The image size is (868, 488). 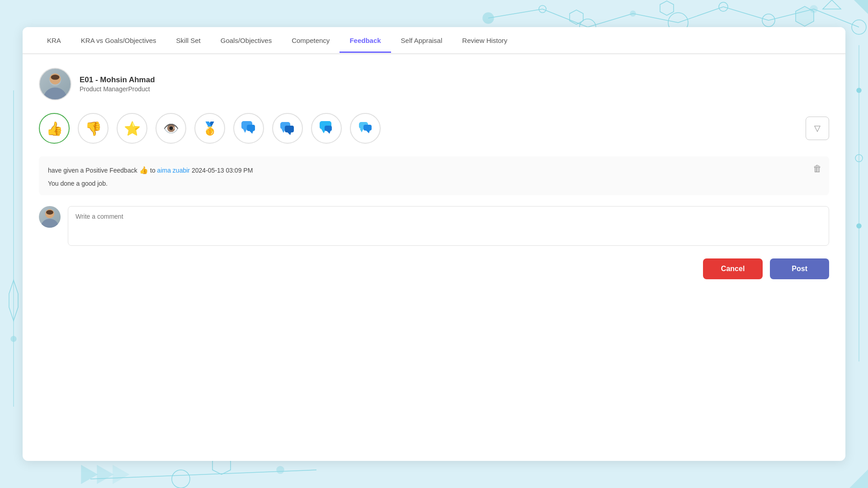 What do you see at coordinates (153, 170) in the screenshot?
I see `feedback-to-text: to` at bounding box center [153, 170].